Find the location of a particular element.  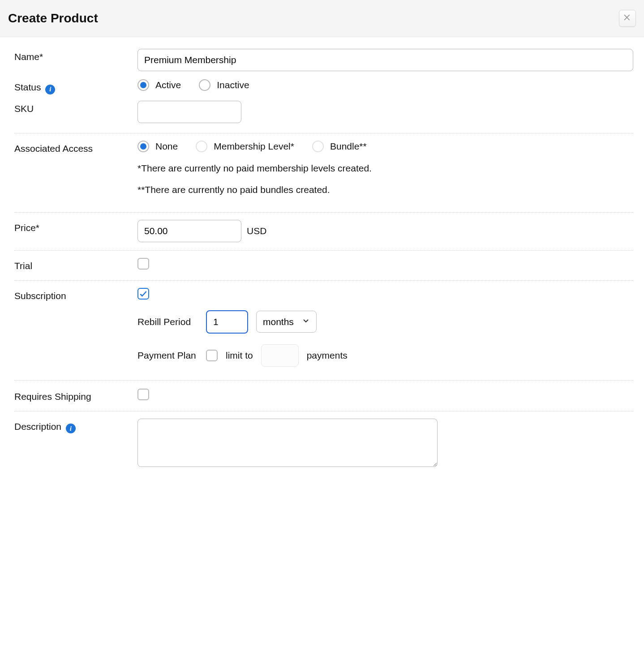

close-button is located at coordinates (627, 18).